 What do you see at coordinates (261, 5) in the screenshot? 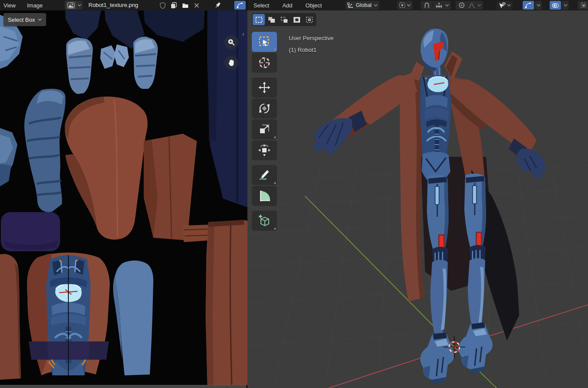
I see `menu-select: Select` at bounding box center [261, 5].